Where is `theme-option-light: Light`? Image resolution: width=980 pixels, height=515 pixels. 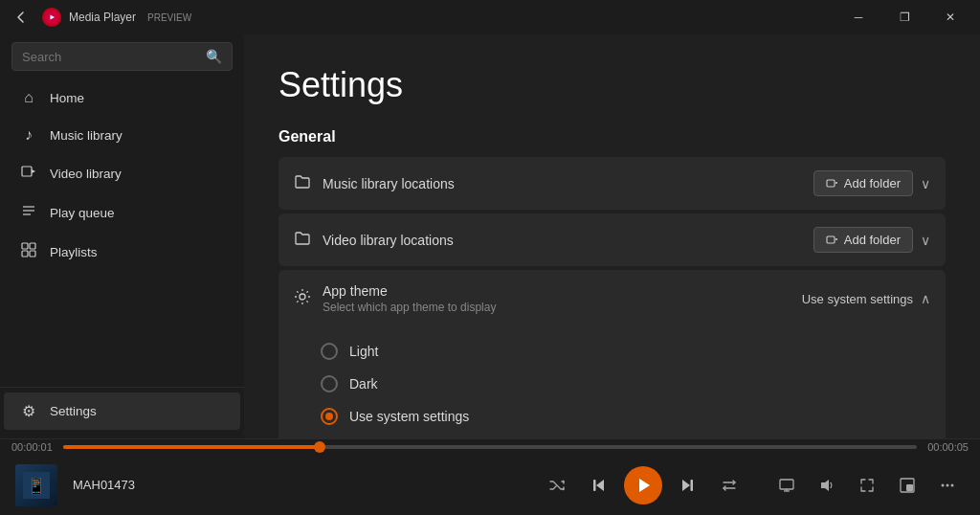
theme-option-light: Light is located at coordinates (626, 351).